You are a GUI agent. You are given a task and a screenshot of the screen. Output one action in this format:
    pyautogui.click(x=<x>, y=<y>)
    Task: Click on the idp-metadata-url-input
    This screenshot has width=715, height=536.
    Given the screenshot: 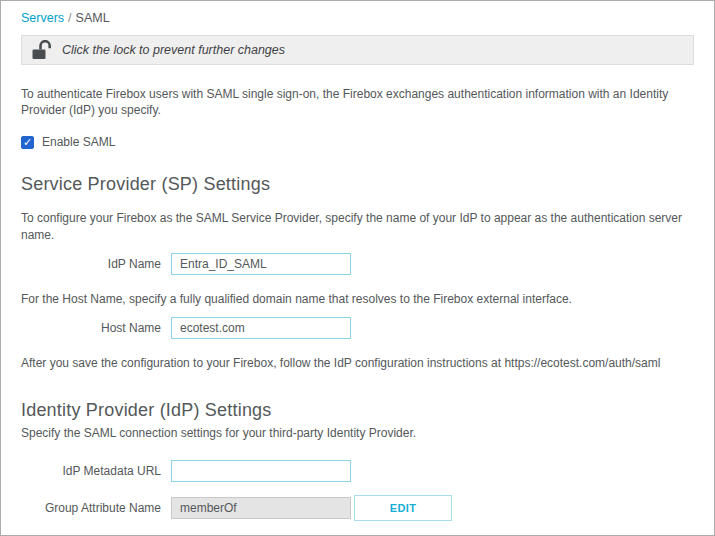 What is the action you would take?
    pyautogui.click(x=261, y=471)
    